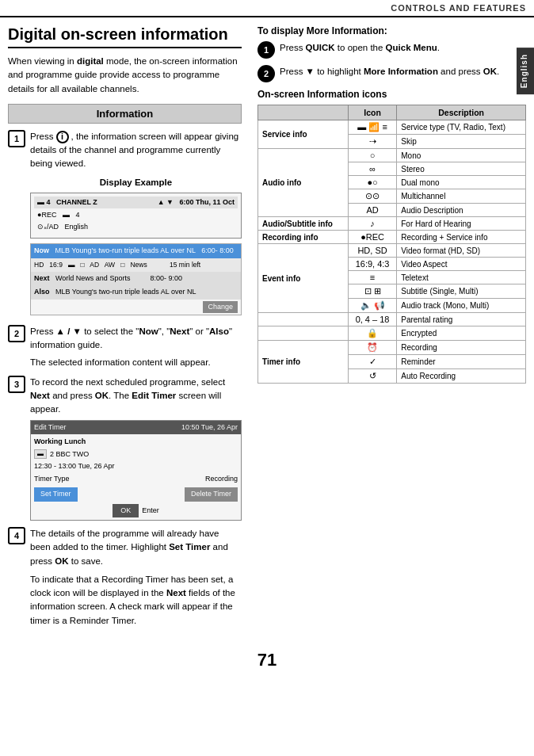 Image resolution: width=534 pixels, height=756 pixels. What do you see at coordinates (303, 113) in the screenshot?
I see `table-header-label` at bounding box center [303, 113].